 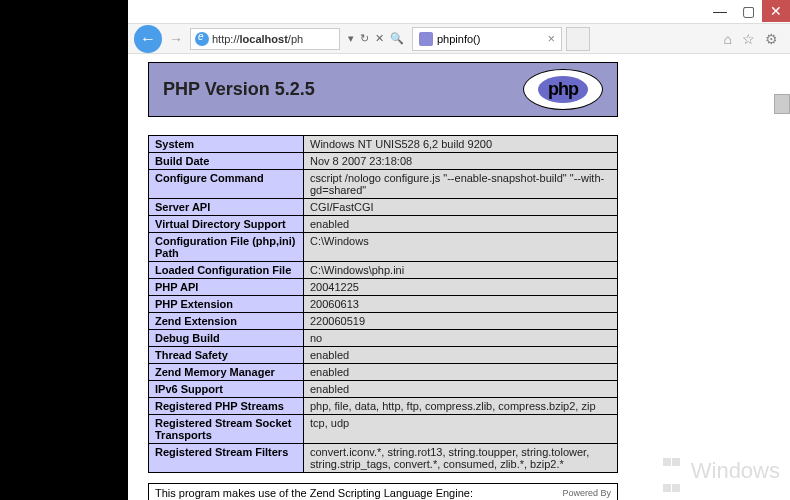 What do you see at coordinates (578, 39) in the screenshot?
I see `new-tab-button` at bounding box center [578, 39].